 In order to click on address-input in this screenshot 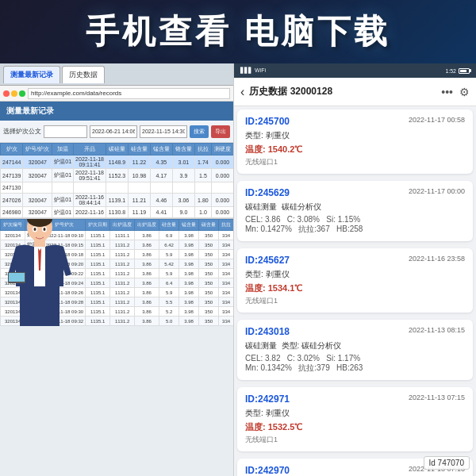, I will do `click(129, 94)`.